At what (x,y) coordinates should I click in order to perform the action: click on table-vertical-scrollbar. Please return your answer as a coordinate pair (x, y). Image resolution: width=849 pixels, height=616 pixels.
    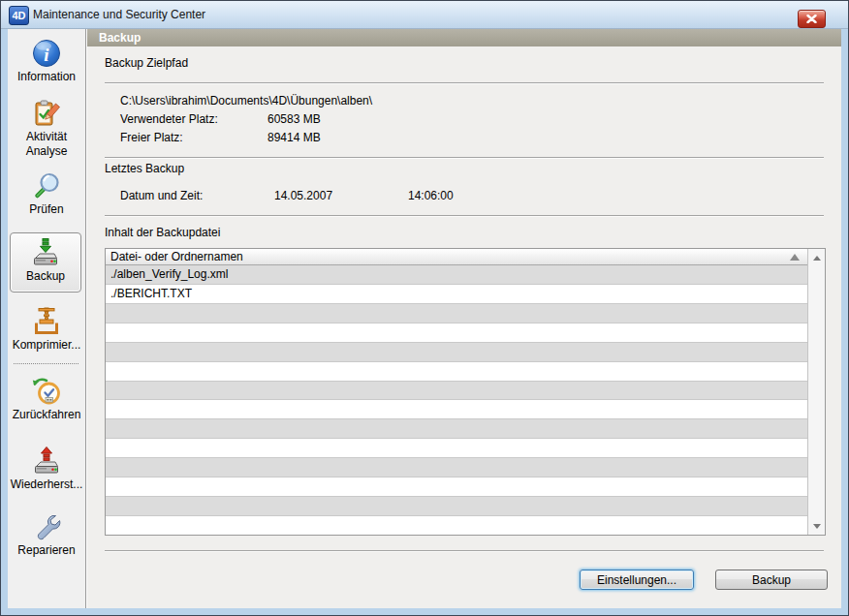
    Looking at the image, I should click on (816, 391).